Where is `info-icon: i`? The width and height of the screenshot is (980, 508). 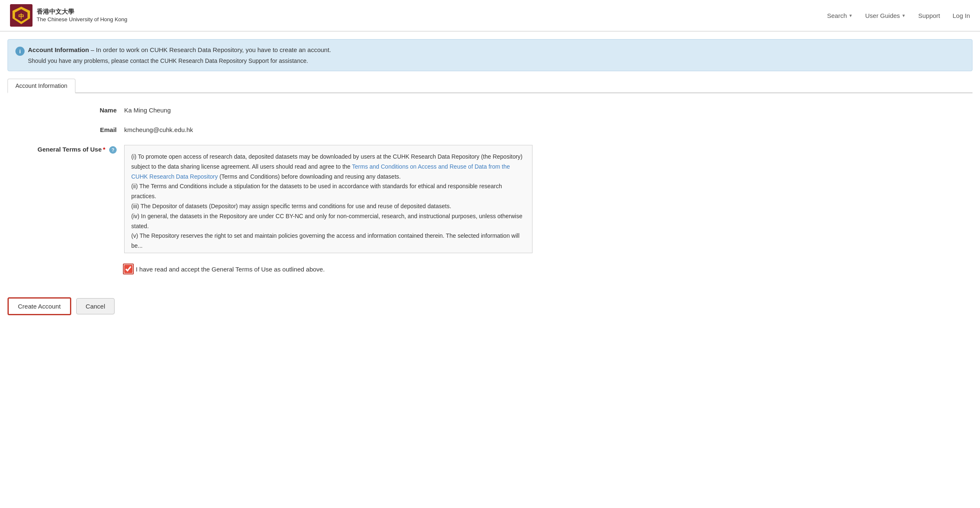
info-icon: i is located at coordinates (20, 51).